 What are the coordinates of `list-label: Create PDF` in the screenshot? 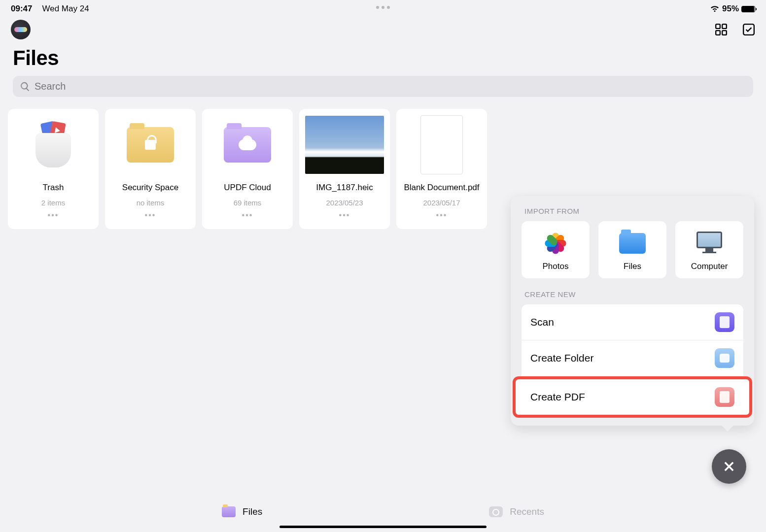 It's located at (558, 397).